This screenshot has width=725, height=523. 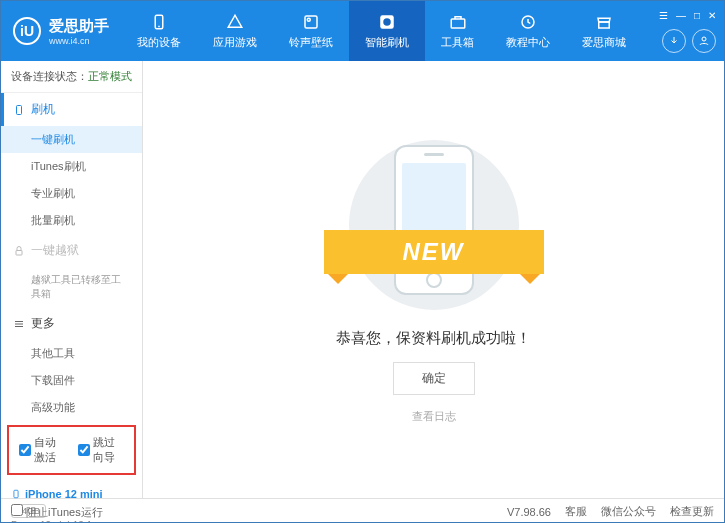 I want to click on skip-guide-checkbox: 跳过向导, so click(x=102, y=450).